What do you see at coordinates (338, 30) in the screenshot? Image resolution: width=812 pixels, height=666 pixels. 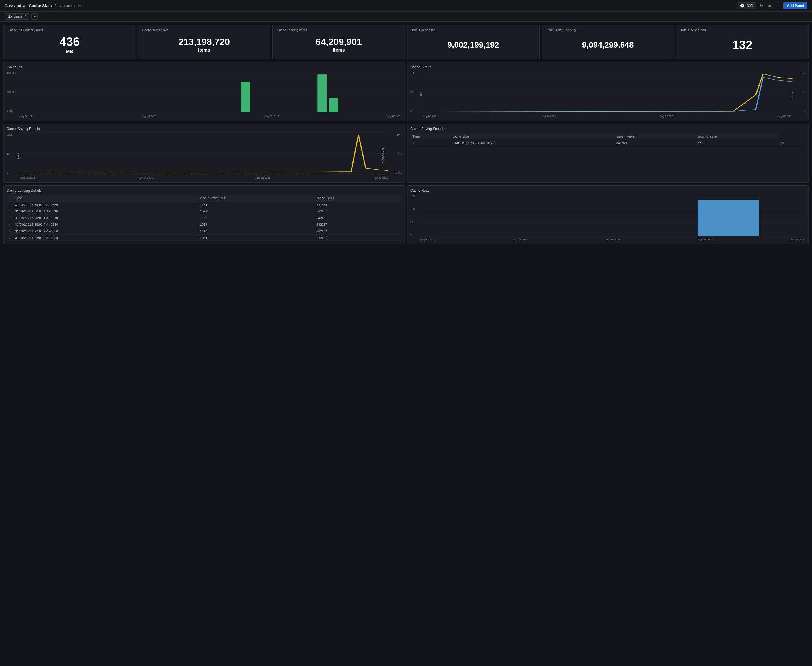 I see `stat-card-title-2: Cache Loading Items` at bounding box center [338, 30].